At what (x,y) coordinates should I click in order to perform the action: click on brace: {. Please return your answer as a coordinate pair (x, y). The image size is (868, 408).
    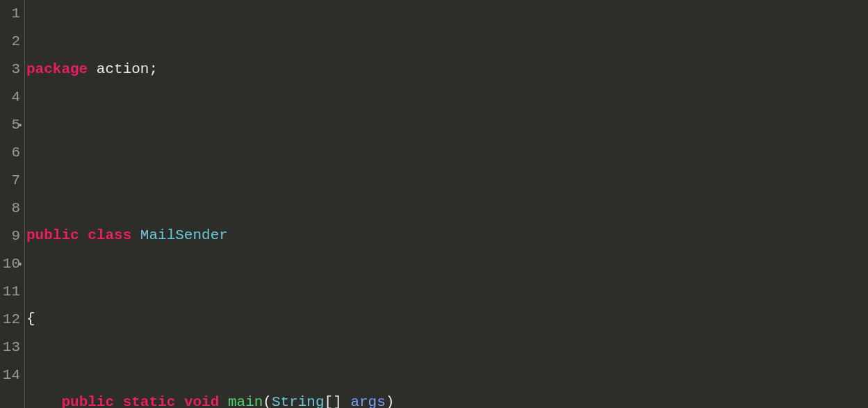
    Looking at the image, I should click on (31, 318).